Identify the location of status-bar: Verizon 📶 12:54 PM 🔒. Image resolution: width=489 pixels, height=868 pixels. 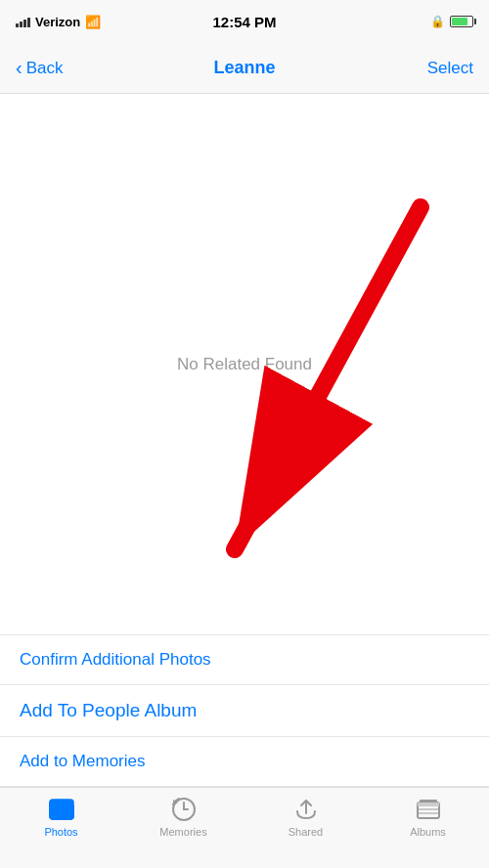
(244, 22).